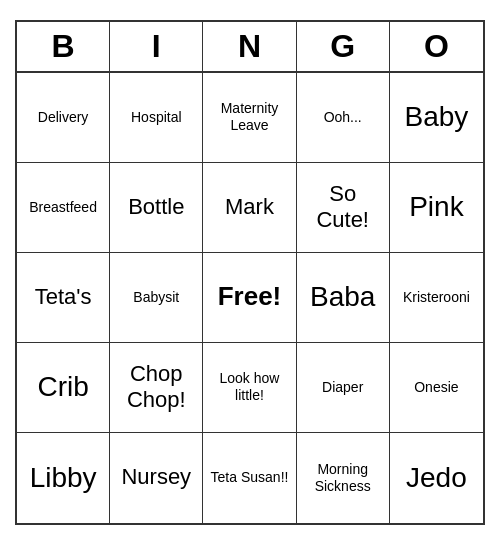 The image size is (500, 544). Describe the element at coordinates (344, 478) in the screenshot. I see `bingo-cell: Morning Sickness` at that location.